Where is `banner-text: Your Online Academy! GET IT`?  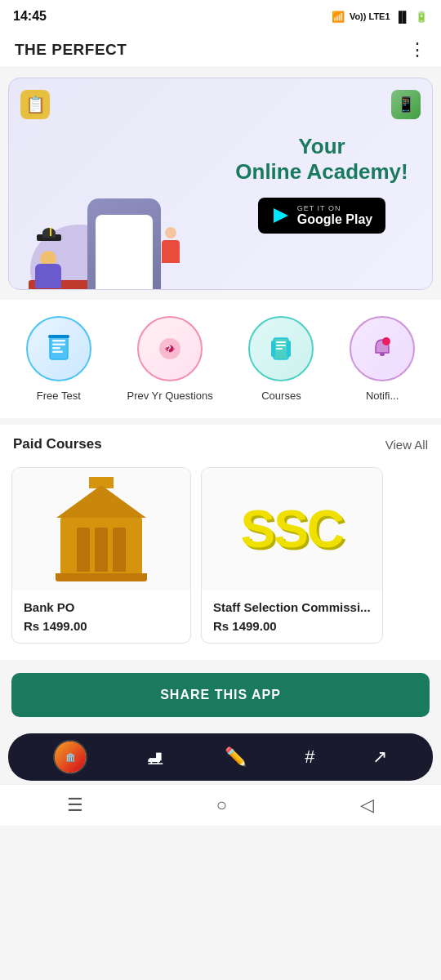 banner-text: Your Online Academy! GET IT is located at coordinates (318, 184).